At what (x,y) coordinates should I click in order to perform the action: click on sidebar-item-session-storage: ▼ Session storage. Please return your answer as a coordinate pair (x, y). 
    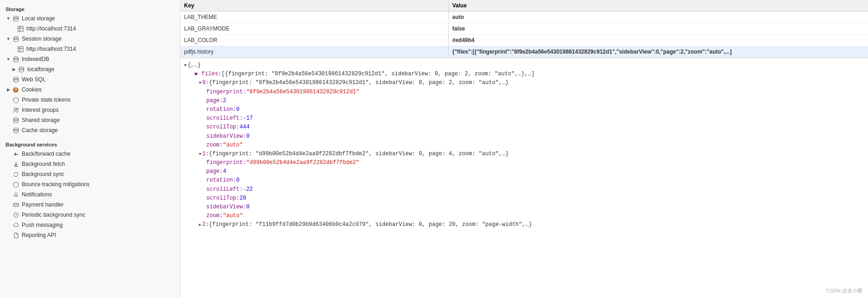
    Looking at the image, I should click on (90, 39).